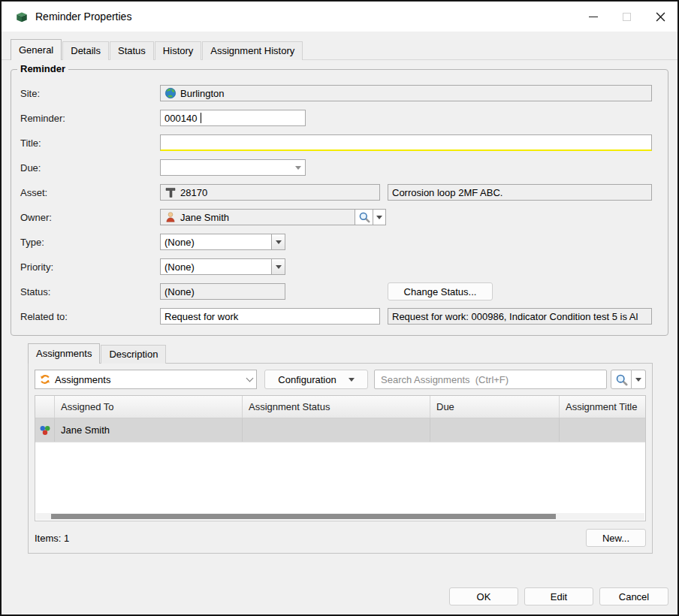 The width and height of the screenshot is (679, 616). I want to click on edit-button: Edit, so click(559, 596).